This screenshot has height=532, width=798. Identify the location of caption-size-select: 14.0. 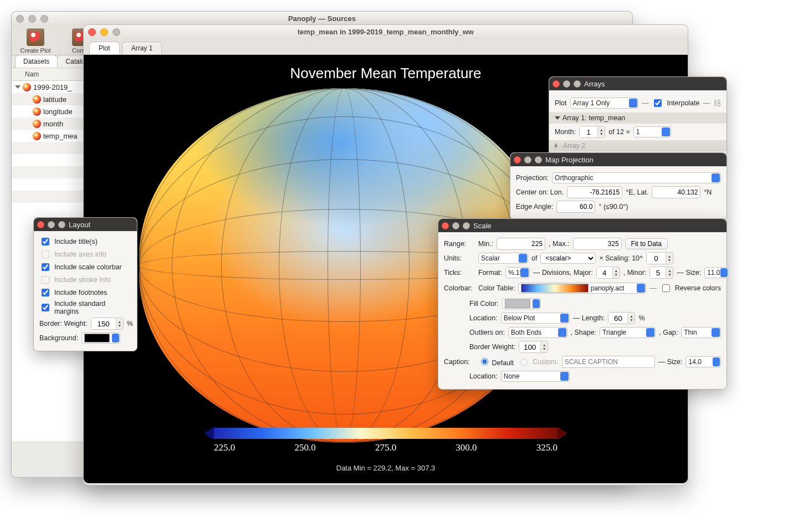
(703, 362).